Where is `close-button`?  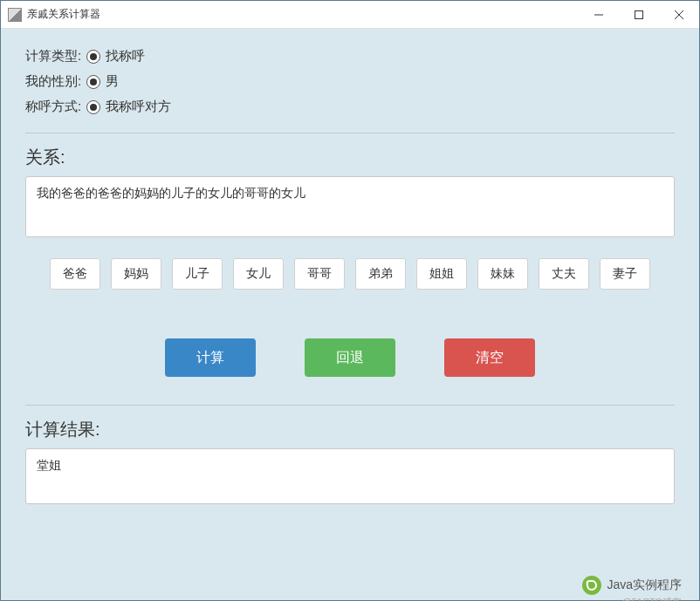 close-button is located at coordinates (679, 14).